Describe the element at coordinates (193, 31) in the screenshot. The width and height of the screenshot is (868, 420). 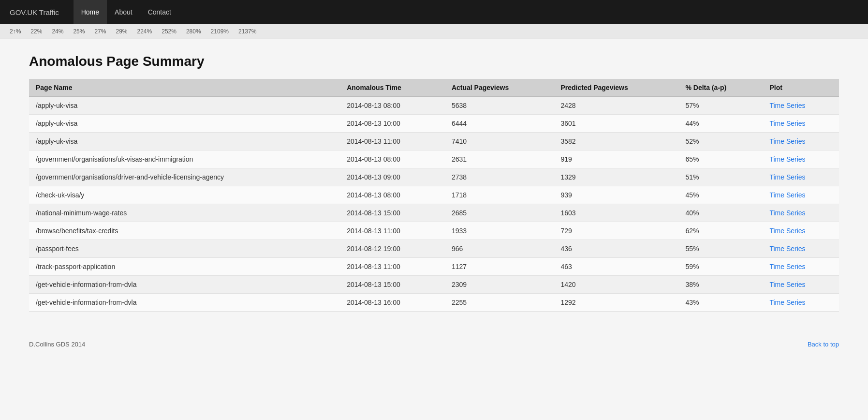
I see `subtitle-item: 280%` at that location.